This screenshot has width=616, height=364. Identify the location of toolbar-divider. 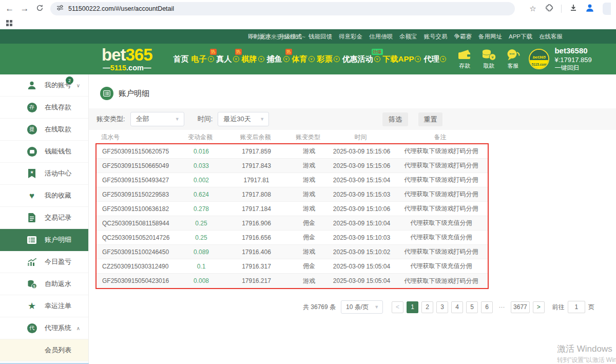
(562, 9).